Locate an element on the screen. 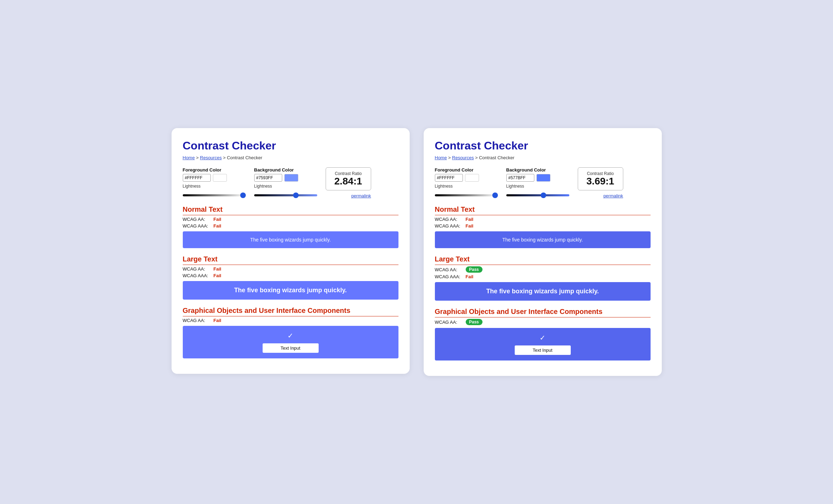  card-1-graphical-aa-status: Fail is located at coordinates (217, 321).